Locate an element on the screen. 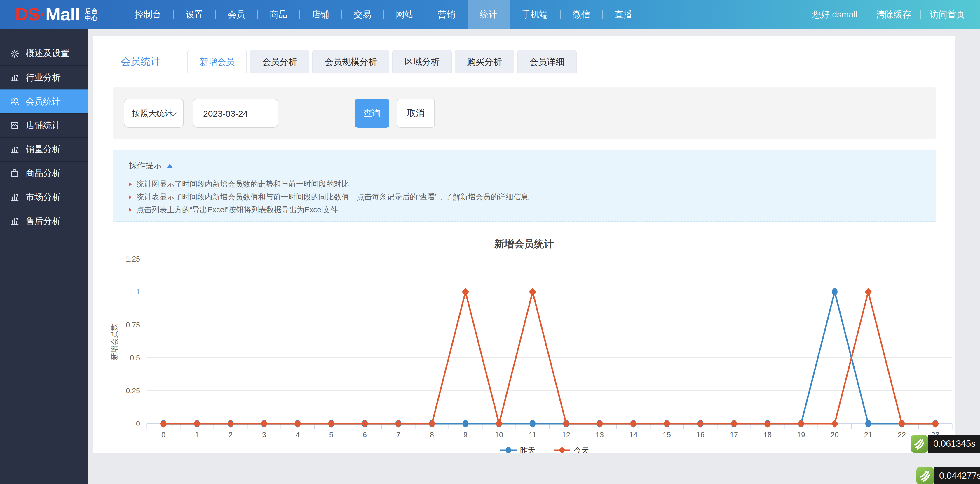 The height and width of the screenshot is (484, 980). tips-title-text: 操作提示 is located at coordinates (145, 166).